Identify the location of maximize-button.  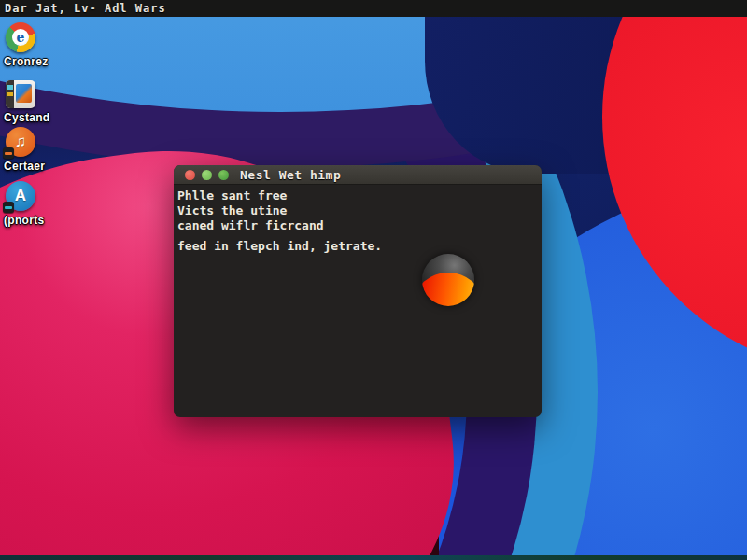
(224, 175).